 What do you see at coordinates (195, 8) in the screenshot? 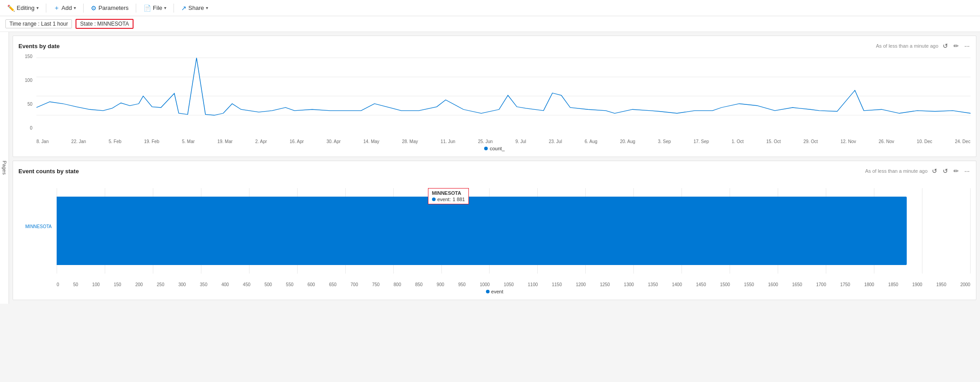
I see `share-button: ↗ Share ▾` at bounding box center [195, 8].